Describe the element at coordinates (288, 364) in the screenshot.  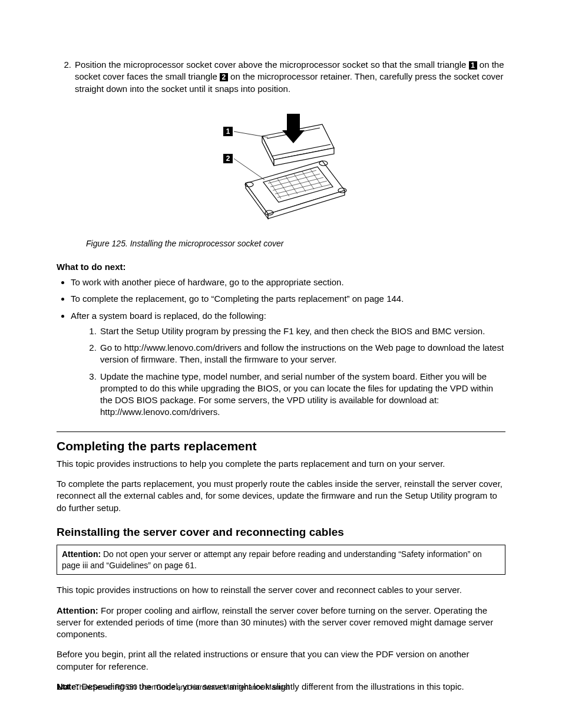
I see `list-item: After a system board is replaced, do the…` at that location.